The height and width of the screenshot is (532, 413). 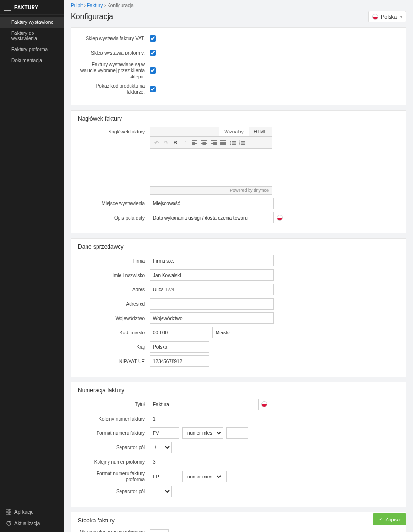 I want to click on input-nip, so click(x=180, y=361).